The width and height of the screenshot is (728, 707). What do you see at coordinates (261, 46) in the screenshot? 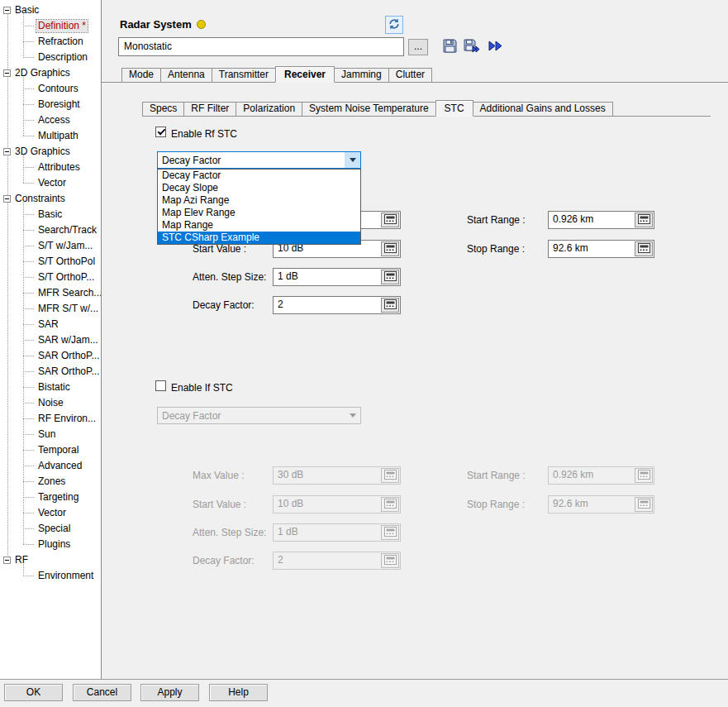
I see `radar-type-field: Monostatic` at bounding box center [261, 46].